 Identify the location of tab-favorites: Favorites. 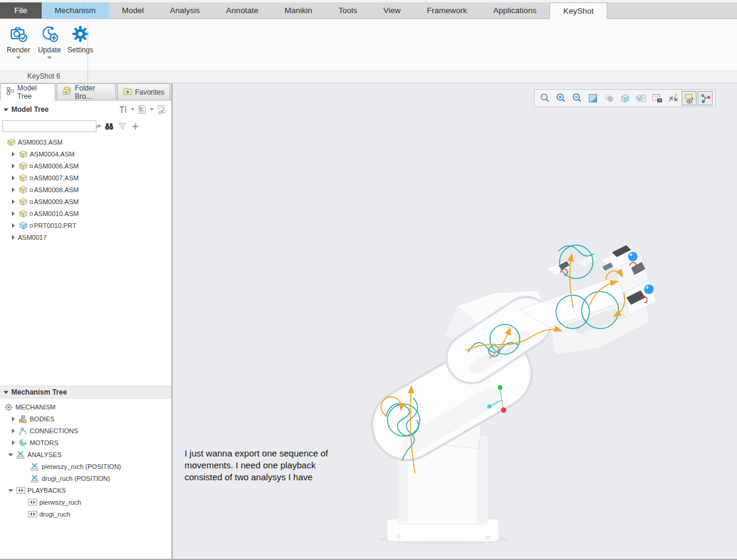
(144, 92).